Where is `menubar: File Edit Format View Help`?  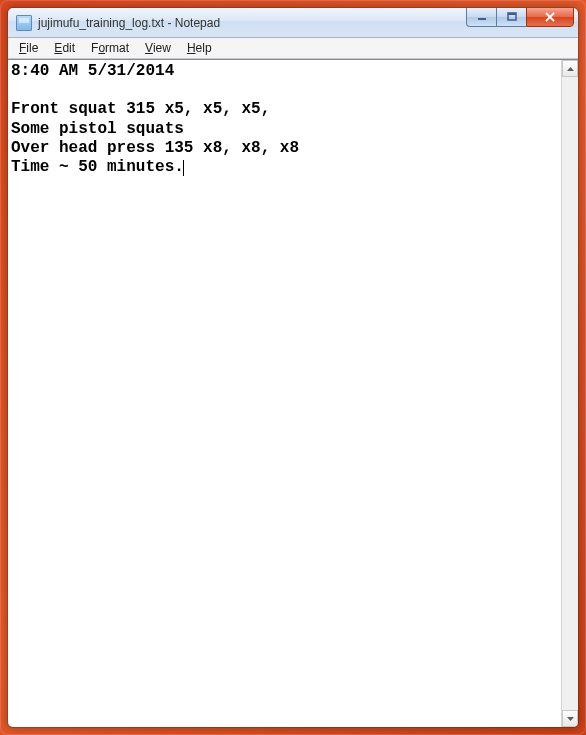
menubar: File Edit Format View Help is located at coordinates (293, 48).